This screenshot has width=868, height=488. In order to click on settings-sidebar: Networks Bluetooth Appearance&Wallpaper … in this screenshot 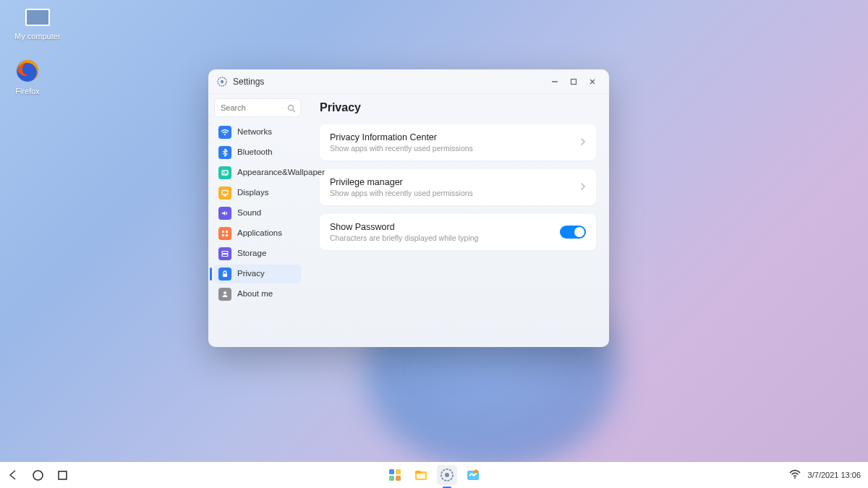, I will do `click(258, 221)`.